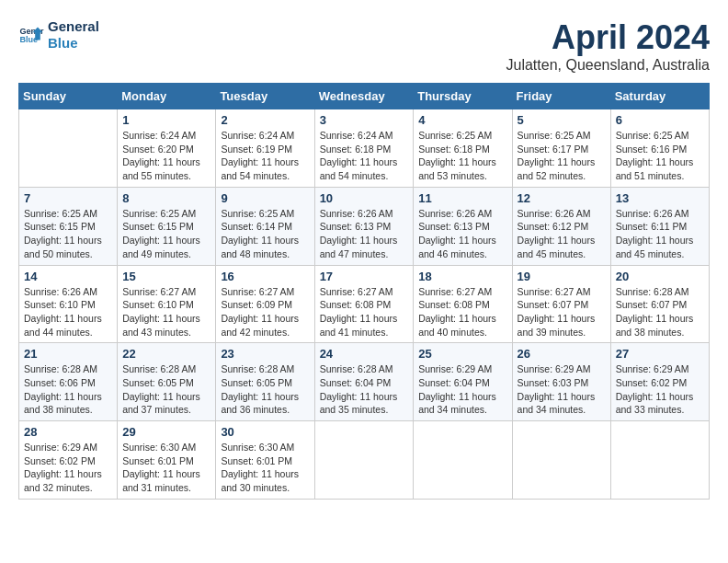 This screenshot has width=728, height=563. I want to click on calendar-cell: 19Sunrise: 6:27 AM Sunset: 6:07 PM Dayli…, so click(561, 304).